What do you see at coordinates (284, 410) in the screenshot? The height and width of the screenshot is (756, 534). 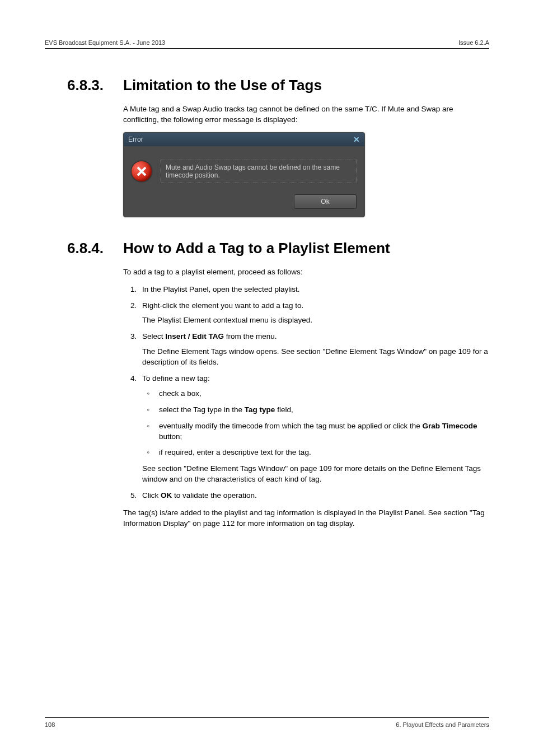 I see `step-4b-post: field,` at bounding box center [284, 410].